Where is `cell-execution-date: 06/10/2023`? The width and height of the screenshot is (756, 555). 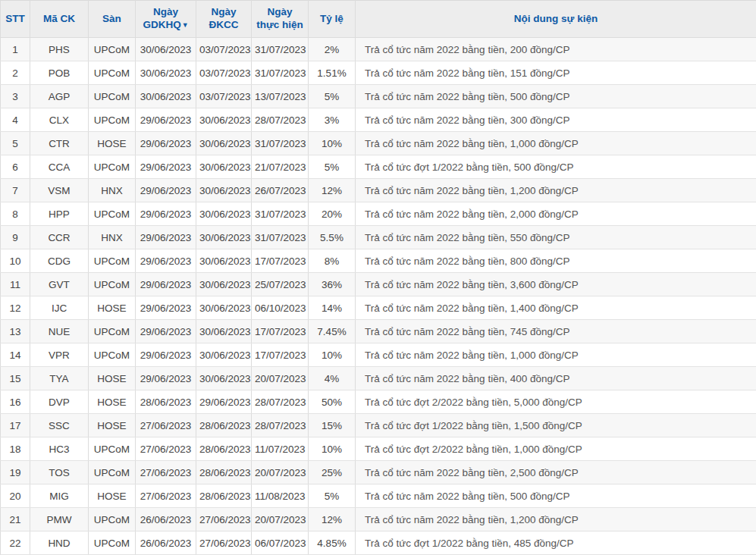
cell-execution-date: 06/10/2023 is located at coordinates (281, 308).